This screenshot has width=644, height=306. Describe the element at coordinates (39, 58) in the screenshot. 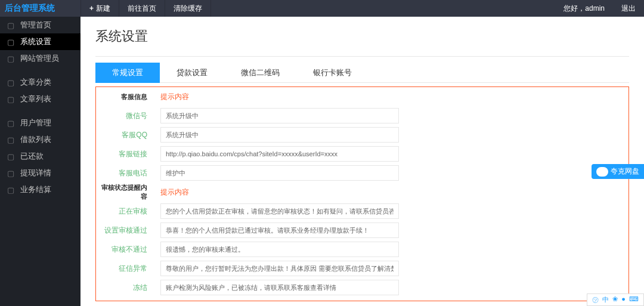

I see `sidebar-item-label: 网站管理员` at that location.